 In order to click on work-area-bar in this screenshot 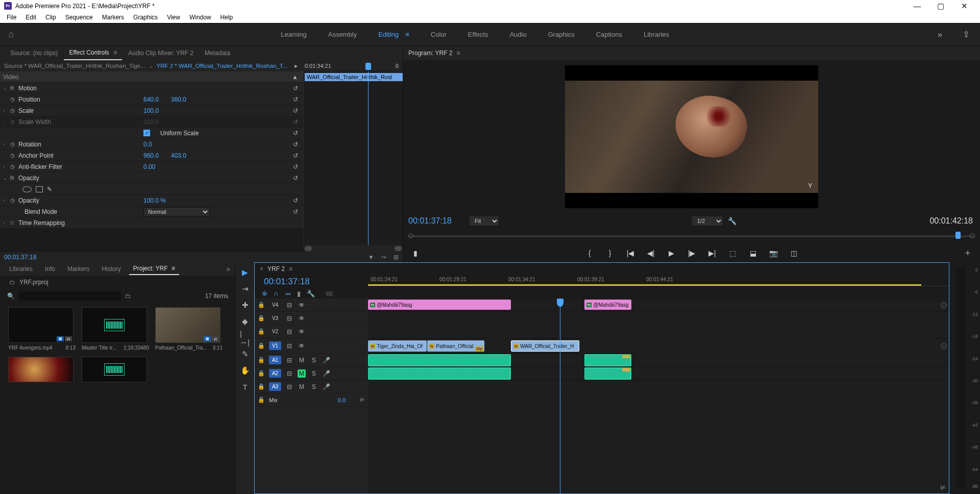, I will do `click(645, 285)`.